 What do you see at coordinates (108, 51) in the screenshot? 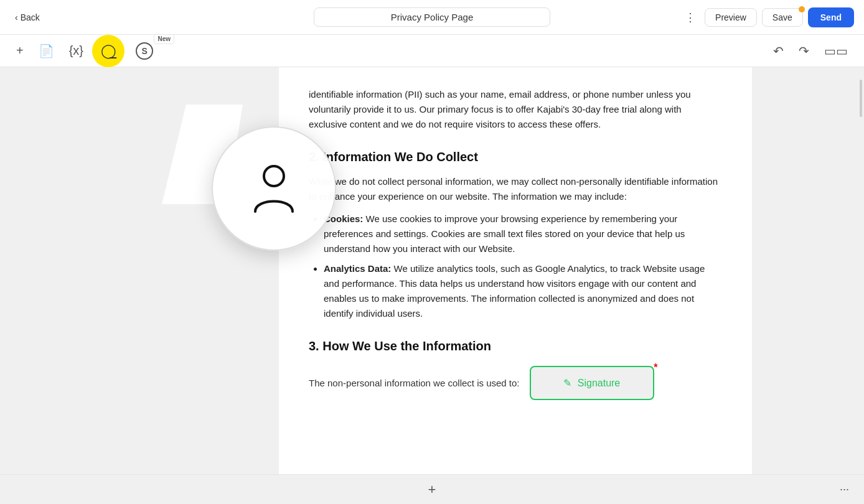
I see `avatar-container: ◯̲` at bounding box center [108, 51].